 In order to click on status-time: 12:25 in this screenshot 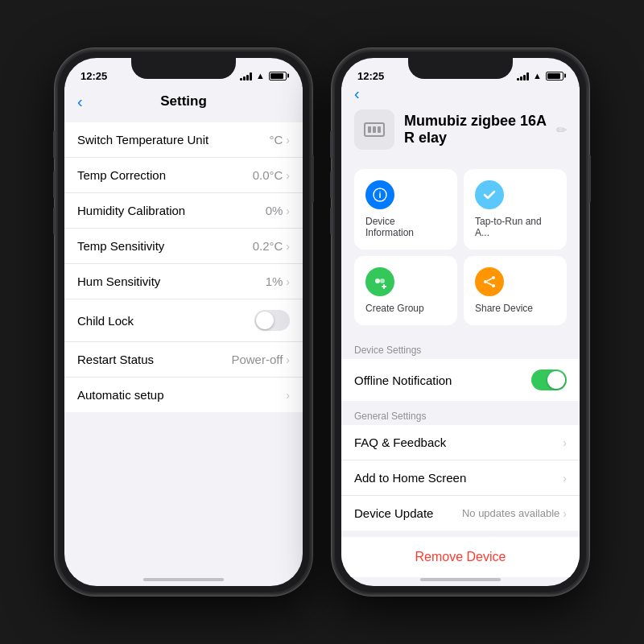, I will do `click(93, 76)`.